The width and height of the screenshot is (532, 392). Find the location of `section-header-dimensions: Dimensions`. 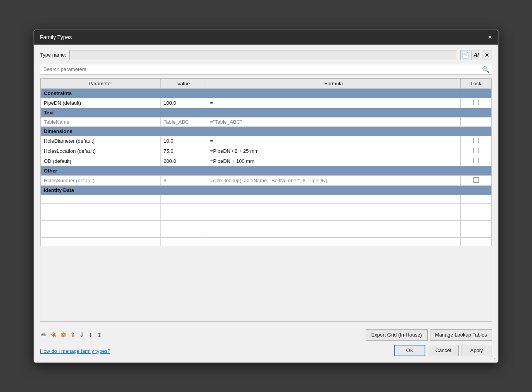

section-header-dimensions: Dimensions is located at coordinates (266, 131).